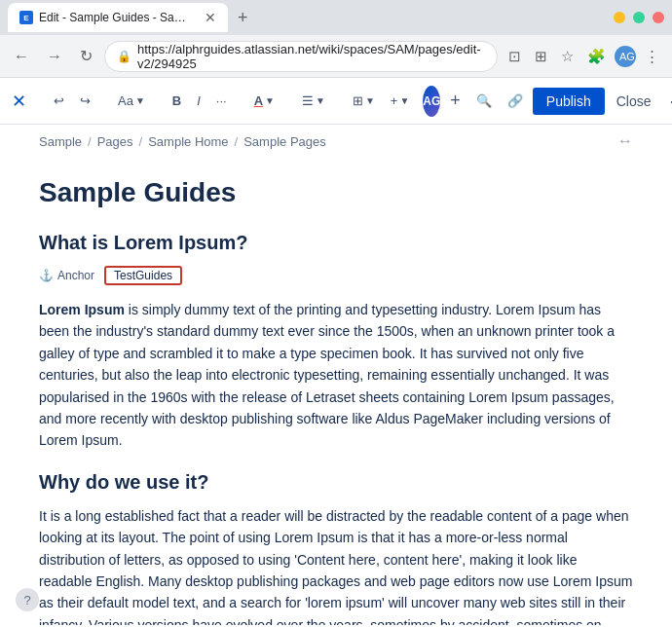  I want to click on add-collaborator-icon: +, so click(456, 101).